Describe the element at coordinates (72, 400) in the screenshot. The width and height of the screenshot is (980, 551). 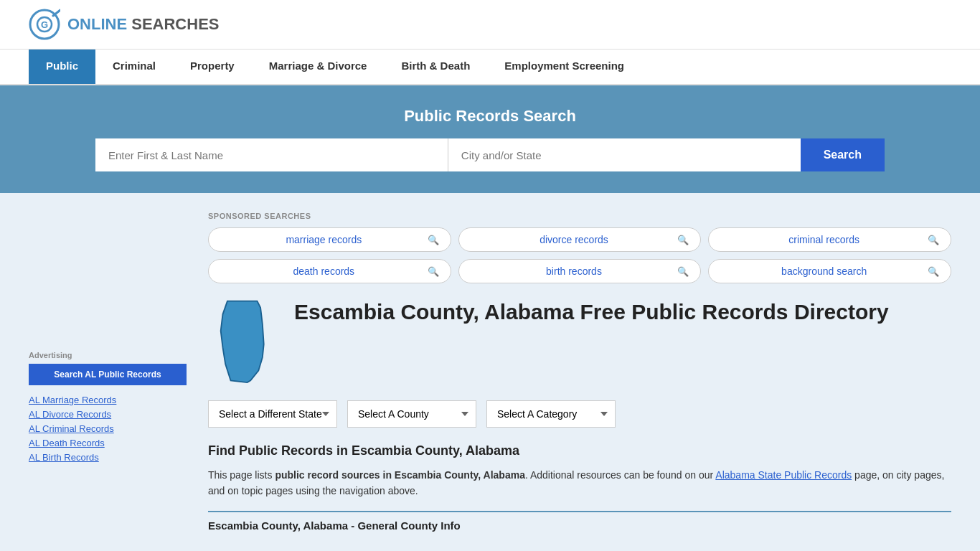
I see `sidebar-link-marriage: AL Marriage Records` at that location.